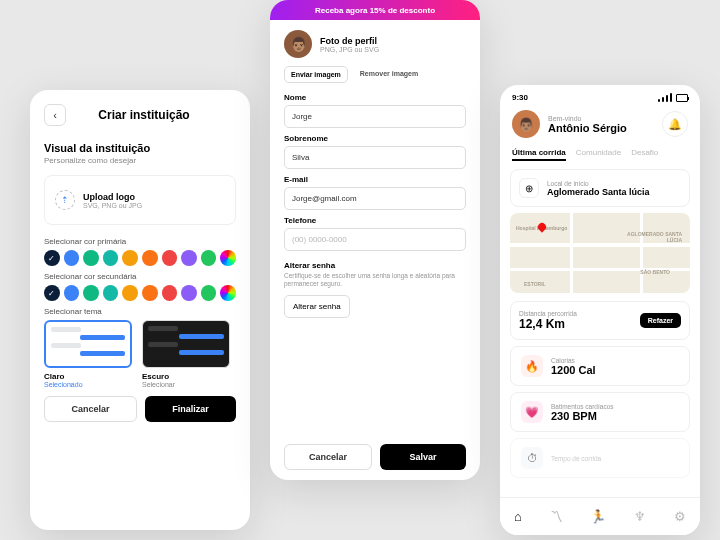 This screenshot has height=540, width=720. What do you see at coordinates (548, 314) in the screenshot?
I see `distance-label: Distancia percorrida` at bounding box center [548, 314].